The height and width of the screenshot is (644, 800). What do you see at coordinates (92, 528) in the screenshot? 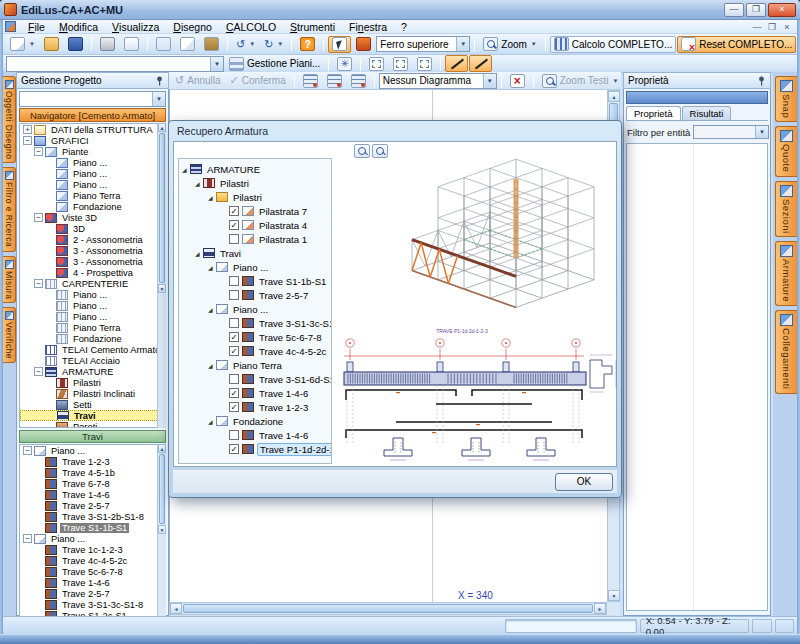
I see `list-item: Trave S1-1b-S1` at bounding box center [92, 528].